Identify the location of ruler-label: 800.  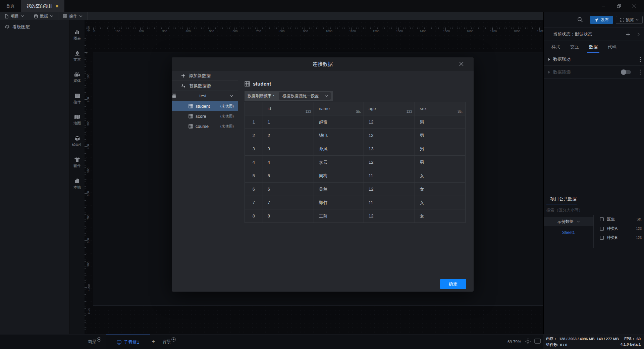
(282, 31).